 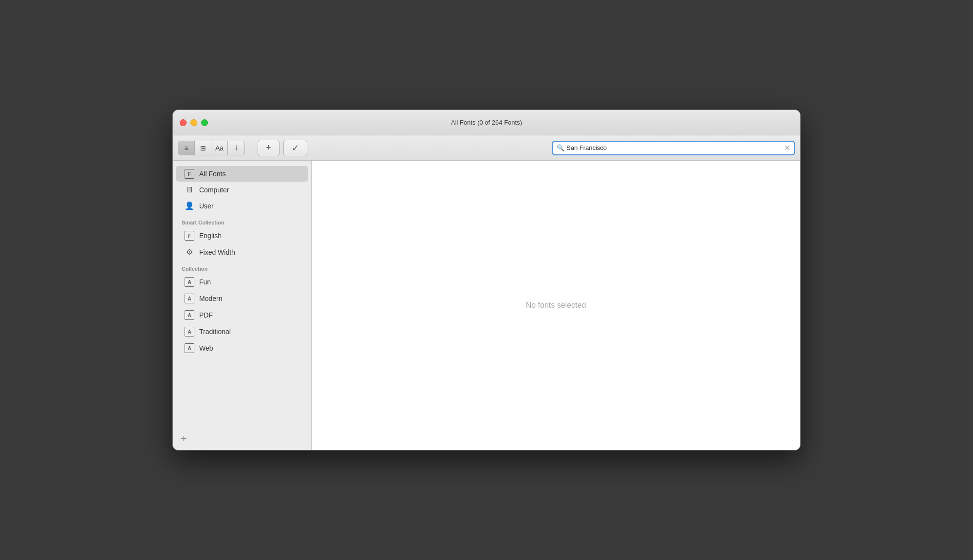 What do you see at coordinates (242, 252) in the screenshot?
I see `sidebar-item-fixed-width: ⚙ Fixed Width` at bounding box center [242, 252].